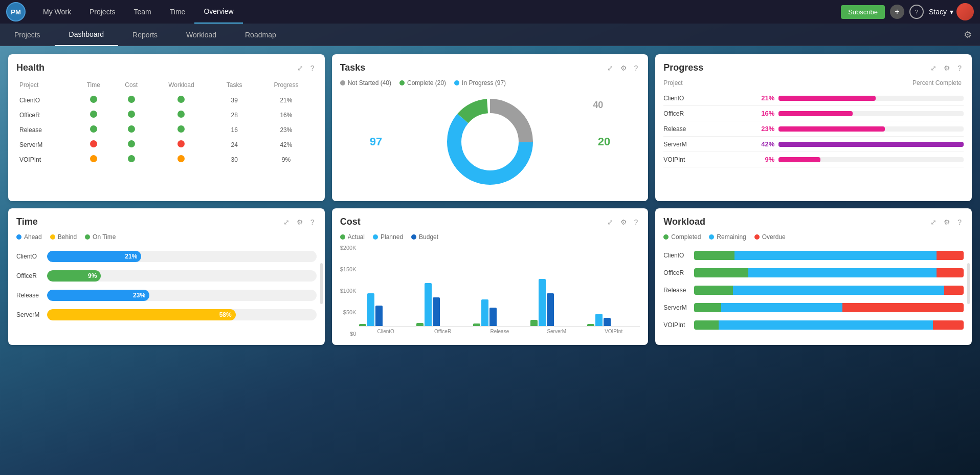 Image resolution: width=980 pixels, height=475 pixels. I want to click on wl-remaining, so click(782, 308).